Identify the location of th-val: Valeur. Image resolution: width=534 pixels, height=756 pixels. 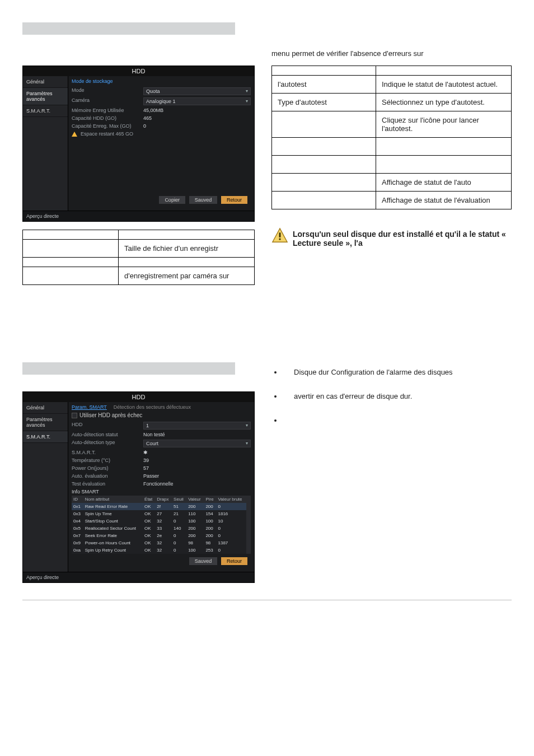
(195, 500).